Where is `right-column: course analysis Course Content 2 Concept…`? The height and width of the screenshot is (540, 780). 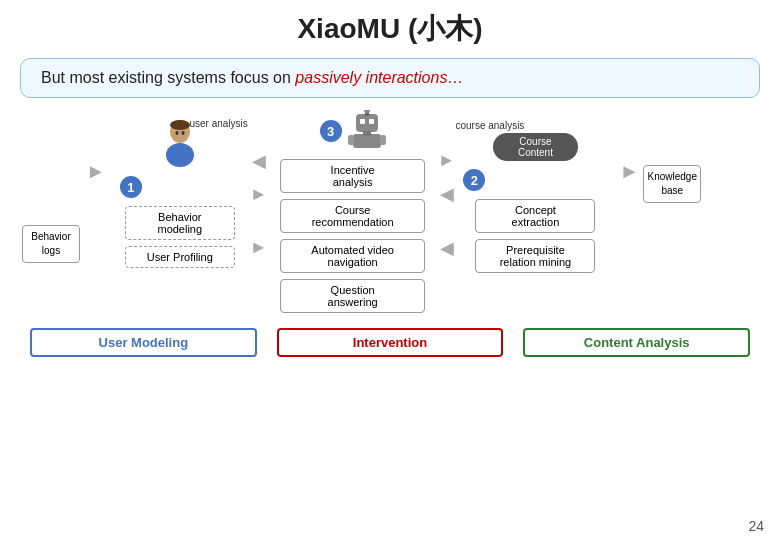
right-column: course analysis Course Content 2 Concept… is located at coordinates (535, 193).